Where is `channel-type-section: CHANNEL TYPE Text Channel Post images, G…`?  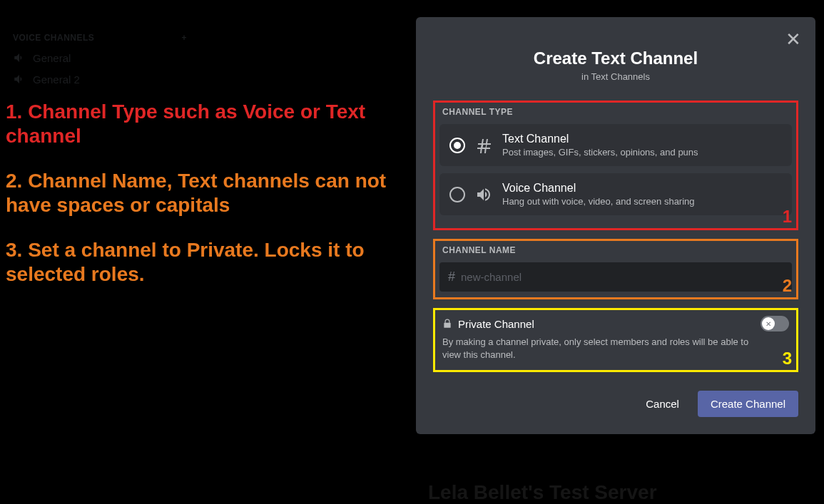 channel-type-section: CHANNEL TYPE Text Channel Post images, G… is located at coordinates (616, 165).